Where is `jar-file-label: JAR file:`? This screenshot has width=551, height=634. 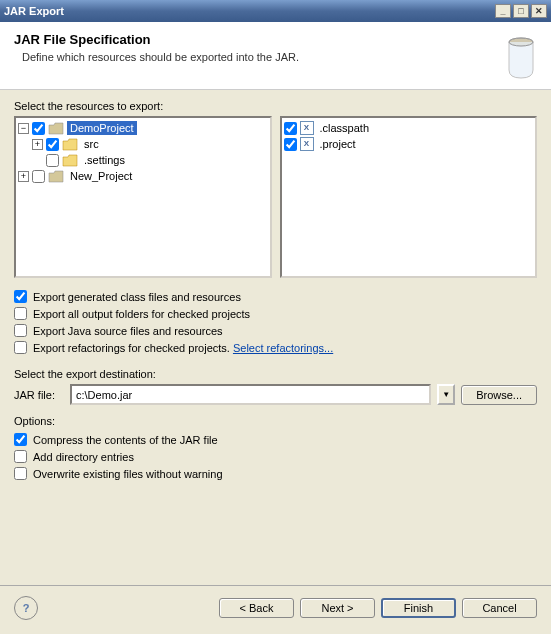 jar-file-label: JAR file: is located at coordinates (39, 395).